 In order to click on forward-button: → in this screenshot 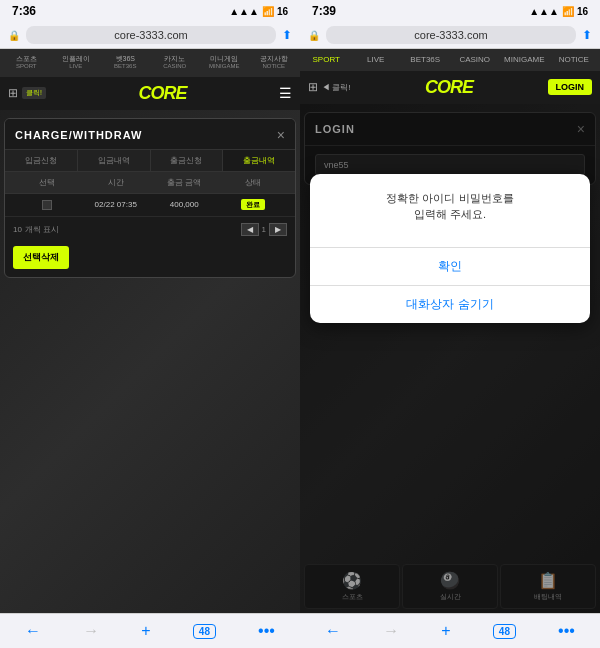, I will do `click(91, 631)`.